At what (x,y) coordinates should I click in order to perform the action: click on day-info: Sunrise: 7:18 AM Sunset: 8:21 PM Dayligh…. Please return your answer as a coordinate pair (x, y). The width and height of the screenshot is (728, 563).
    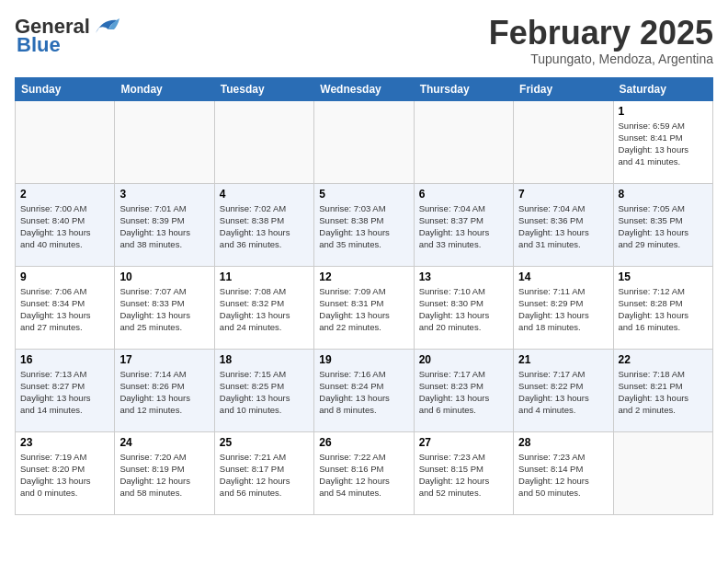
    Looking at the image, I should click on (664, 392).